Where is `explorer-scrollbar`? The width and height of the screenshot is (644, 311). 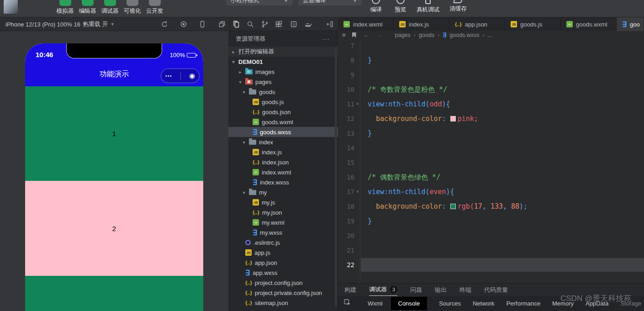 explorer-scrollbar is located at coordinates (336, 177).